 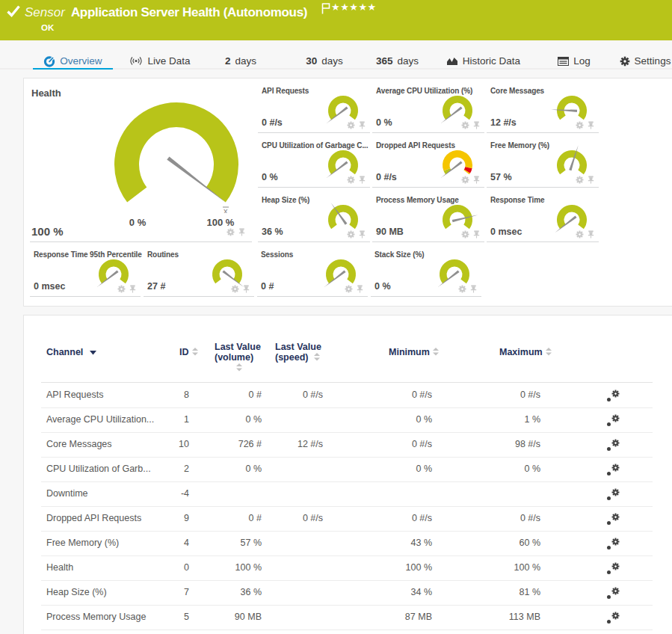 I want to click on channel-row: Downtime-4, so click(x=347, y=494).